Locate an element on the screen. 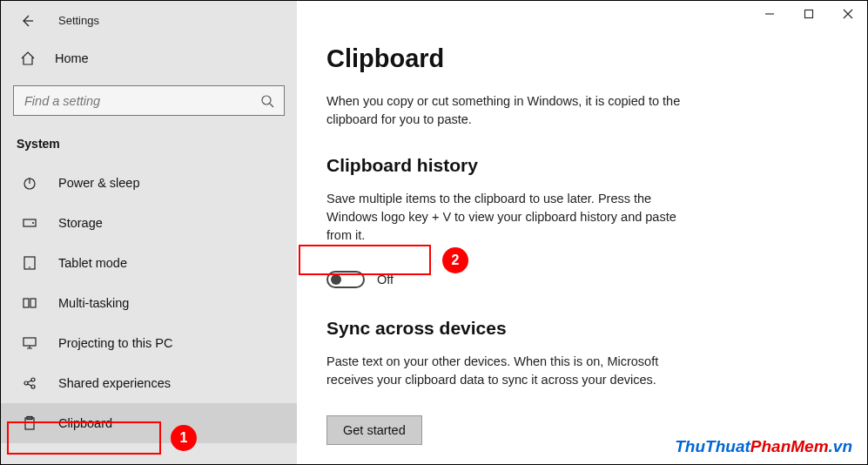 Image resolution: width=868 pixels, height=465 pixels. sidebar-home-label: Home is located at coordinates (71, 58).